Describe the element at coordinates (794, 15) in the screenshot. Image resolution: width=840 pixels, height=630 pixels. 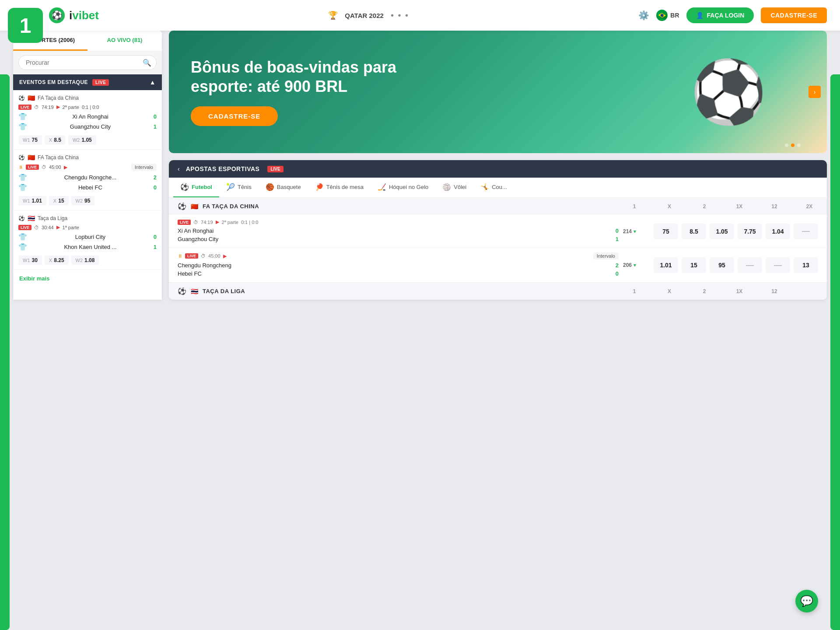
I see `register-button: CADASTRE-SE` at that location.